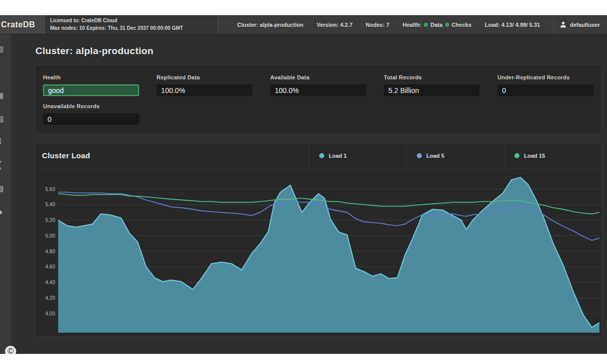 This screenshot has width=607, height=364. What do you see at coordinates (437, 25) in the screenshot?
I see `topbar-health: Health: Data Checks` at bounding box center [437, 25].